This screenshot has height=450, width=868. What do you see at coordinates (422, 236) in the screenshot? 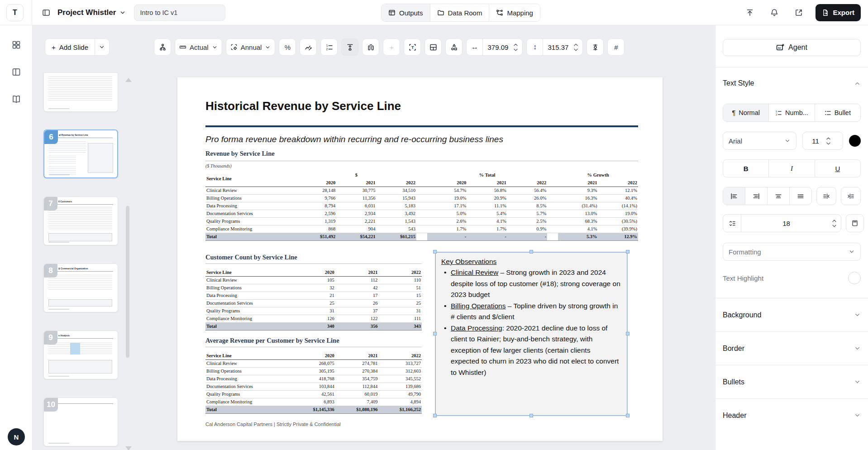
I see `total-row: Total $51,492 $54,221 $61,215 - - - 5.3%…` at bounding box center [422, 236].